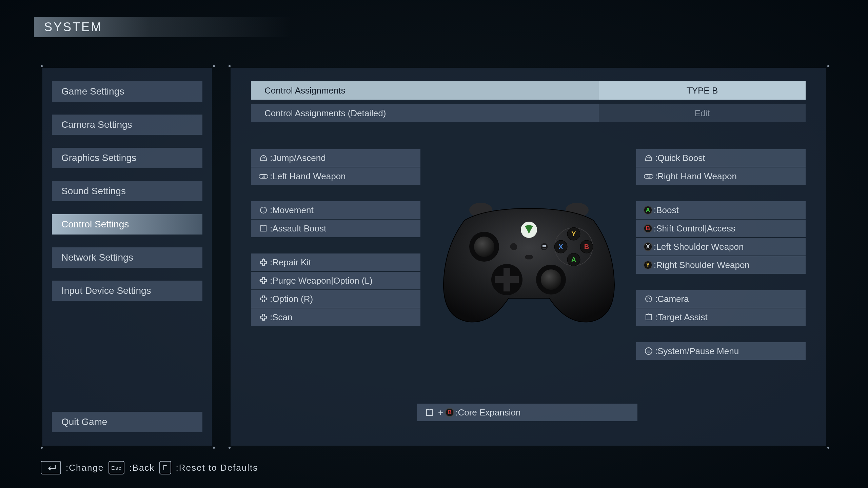  I want to click on binding-camera: R:Camera, so click(721, 299).